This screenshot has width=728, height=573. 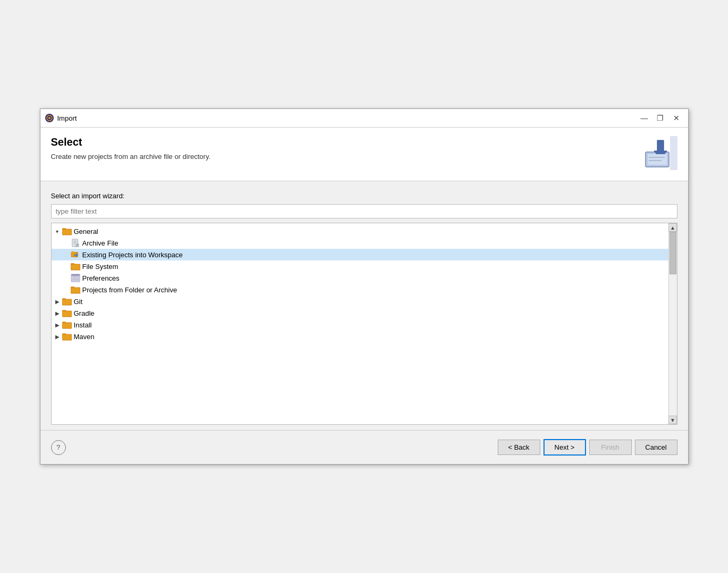 What do you see at coordinates (360, 266) in the screenshot?
I see `tree-item-file-system: File System` at bounding box center [360, 266].